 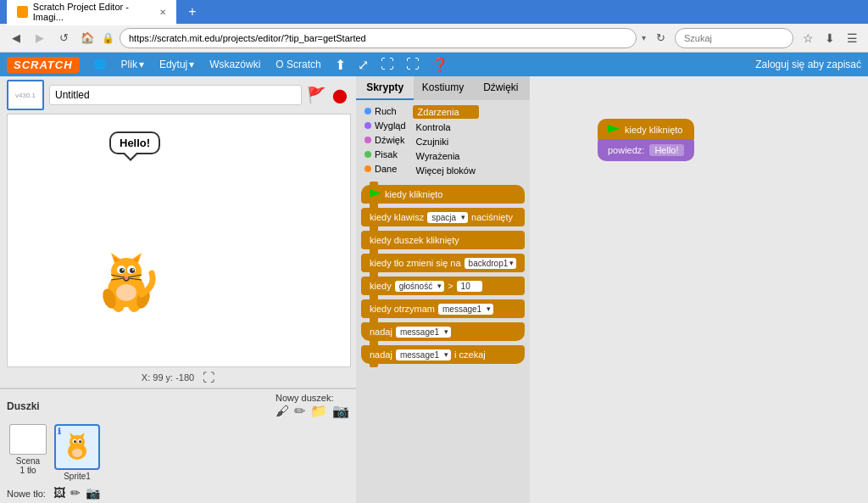 What do you see at coordinates (363, 64) in the screenshot?
I see `fullscreen-icon: ⤢` at bounding box center [363, 64].